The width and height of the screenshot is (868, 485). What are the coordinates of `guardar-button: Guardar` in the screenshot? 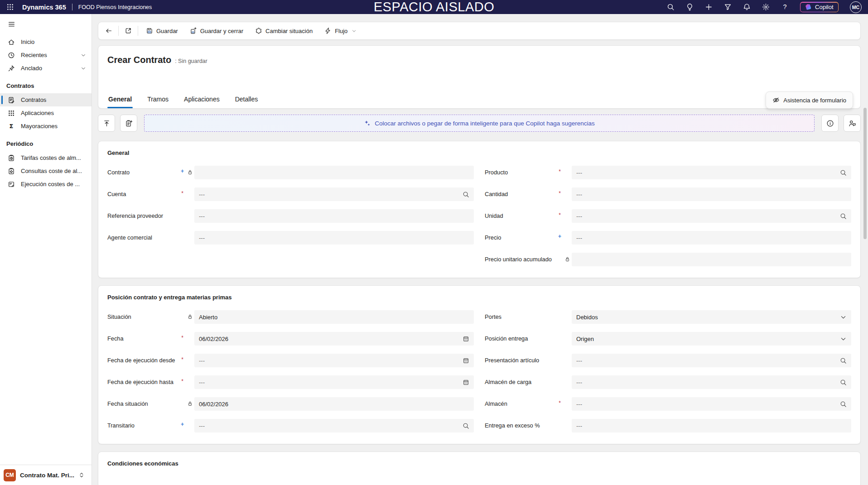 It's located at (162, 31).